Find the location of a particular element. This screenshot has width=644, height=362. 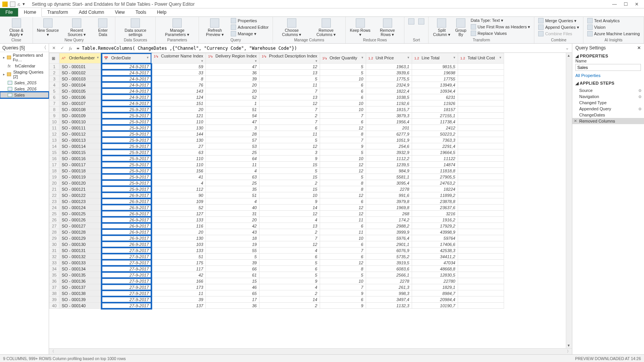

row-number: 40 is located at coordinates (54, 306).